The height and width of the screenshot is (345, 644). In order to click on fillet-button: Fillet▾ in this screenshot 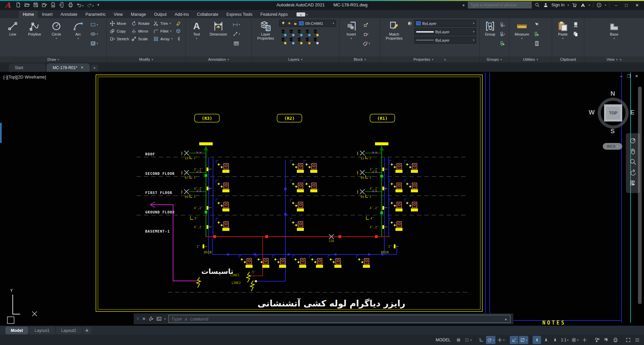, I will do `click(164, 31)`.